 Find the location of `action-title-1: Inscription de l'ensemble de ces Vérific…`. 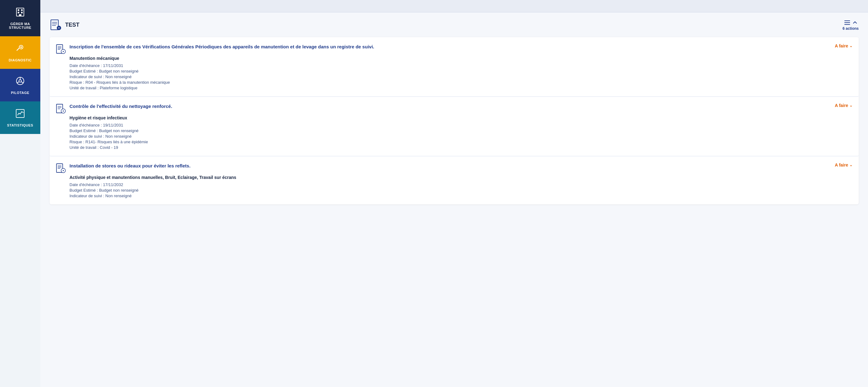

action-title-1: Inscription de l'ensemble de ces Vérific… is located at coordinates (222, 46).